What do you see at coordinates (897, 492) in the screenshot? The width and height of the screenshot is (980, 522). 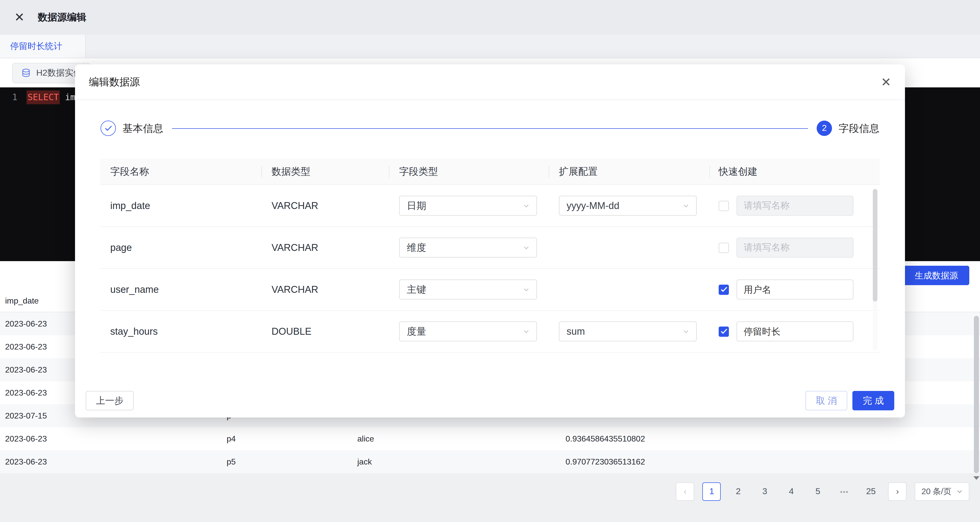 I see `pagination-next-button: ›` at bounding box center [897, 492].